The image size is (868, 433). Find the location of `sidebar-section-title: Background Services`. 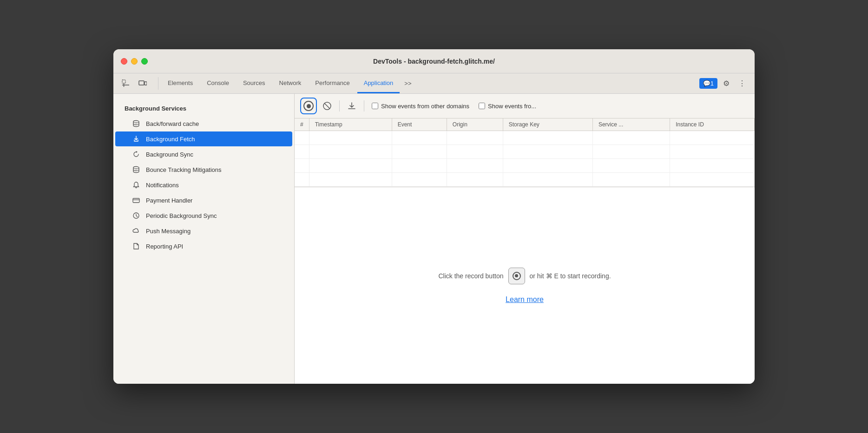

sidebar-section-title: Background Services is located at coordinates (204, 109).